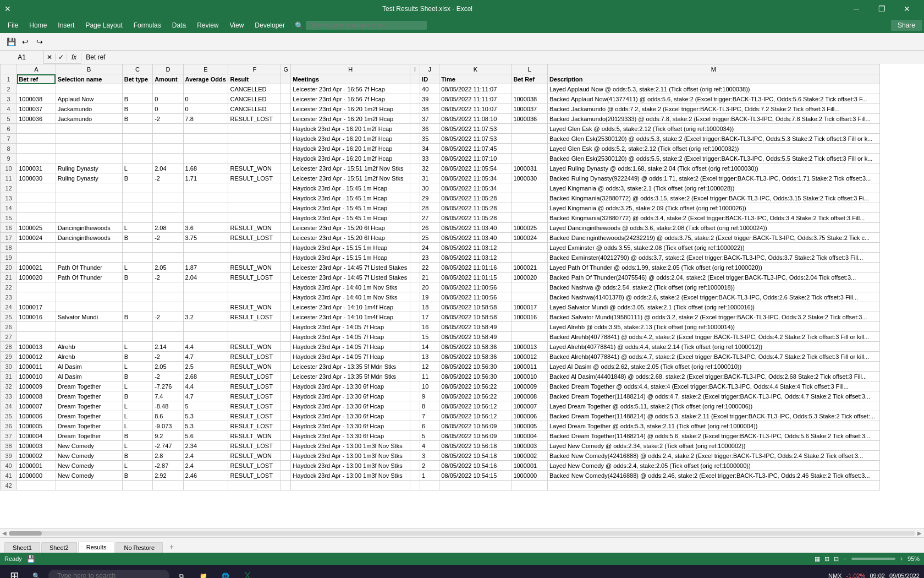 This screenshot has width=924, height=578. What do you see at coordinates (255, 416) in the screenshot?
I see `cell-F35: RESULT_LOST` at bounding box center [255, 416].